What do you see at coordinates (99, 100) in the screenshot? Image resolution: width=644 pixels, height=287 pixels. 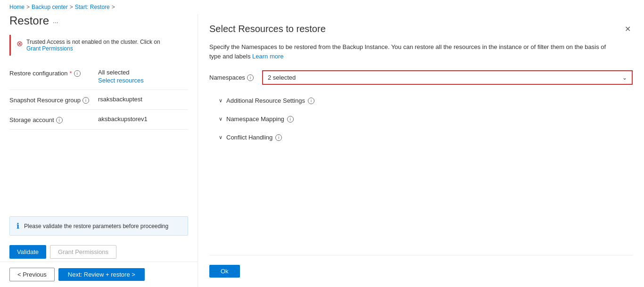 I see `form-row-snapshot-rg: Snapshot Resource group i rsaksbackuptes…` at bounding box center [99, 100].